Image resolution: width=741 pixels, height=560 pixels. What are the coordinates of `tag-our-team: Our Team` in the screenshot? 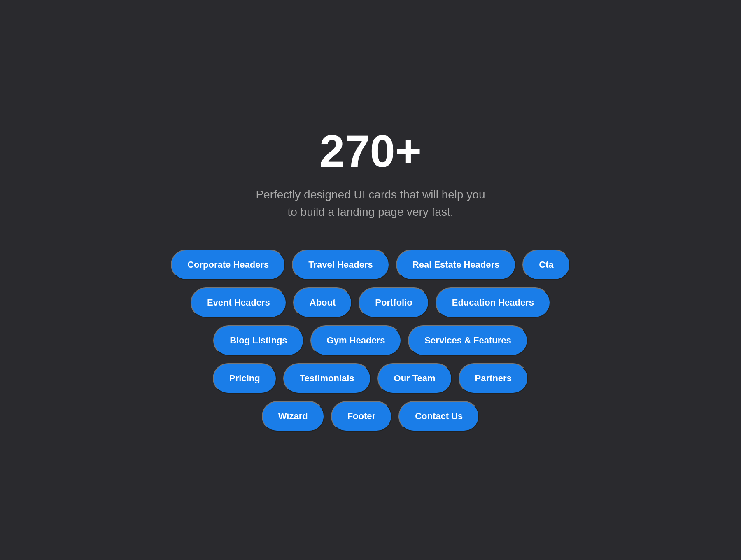 It's located at (415, 378).